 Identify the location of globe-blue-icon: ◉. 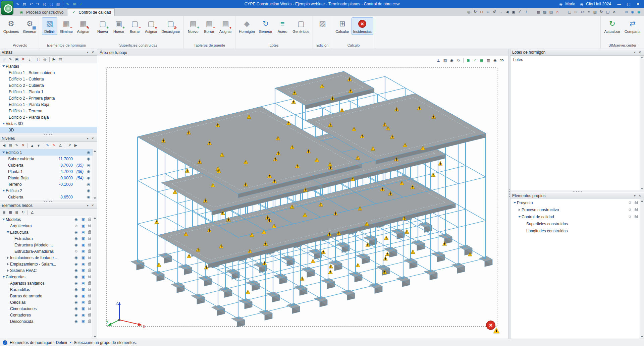
(633, 12).